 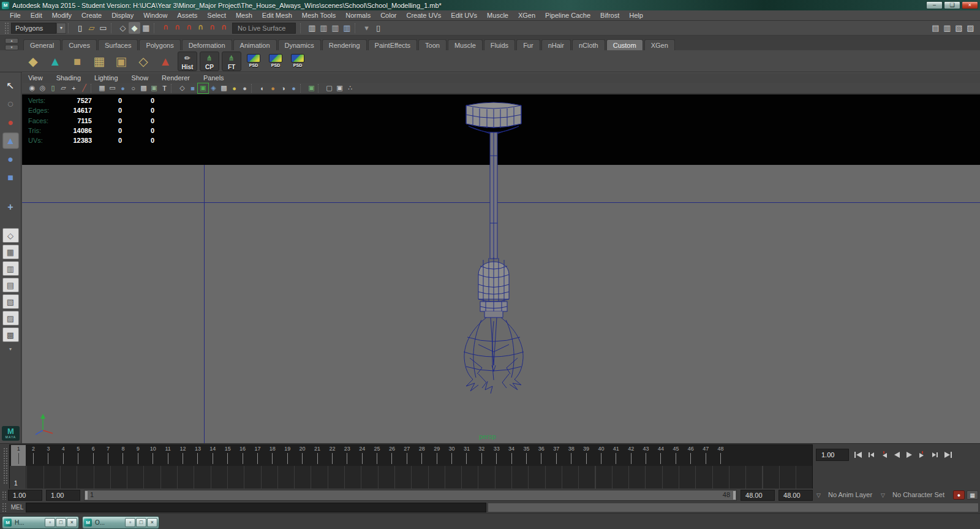 What do you see at coordinates (164, 88) in the screenshot?
I see `safe-title-icon: T` at bounding box center [164, 88].